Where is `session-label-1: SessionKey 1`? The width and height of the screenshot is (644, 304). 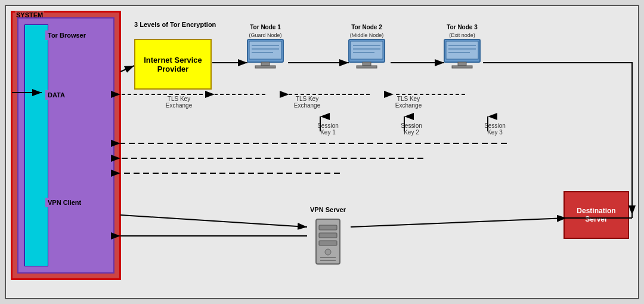
session-label-1: SessionKey 1 is located at coordinates (328, 129).